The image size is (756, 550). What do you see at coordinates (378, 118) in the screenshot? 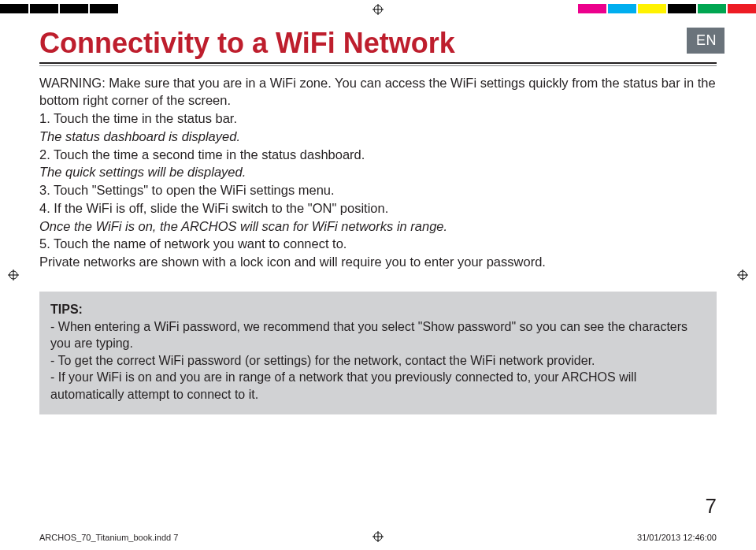
I see `step-1: 1. Touch the time in the status bar.` at bounding box center [378, 118].